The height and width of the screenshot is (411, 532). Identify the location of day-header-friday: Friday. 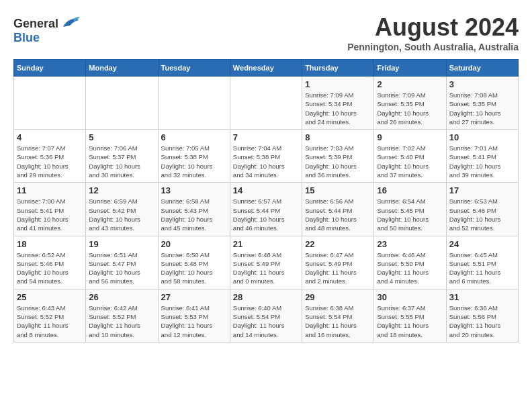
(410, 68).